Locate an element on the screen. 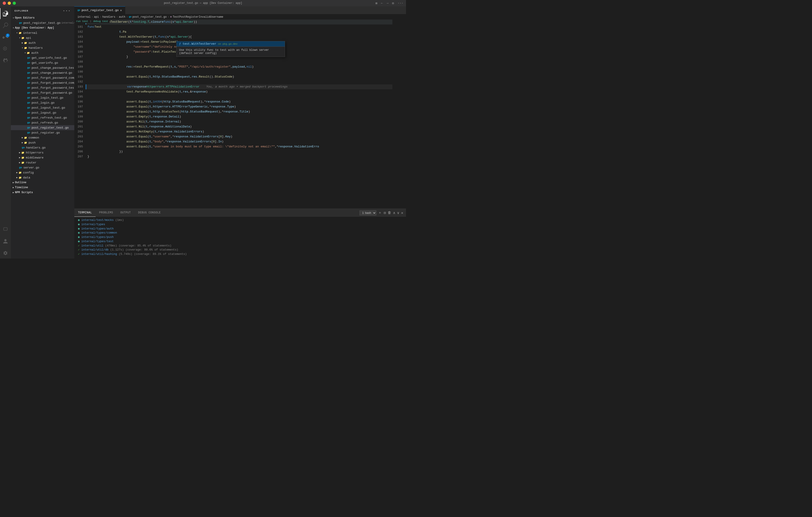  tab-post-register-test: go post_register_test.go ✕ is located at coordinates (100, 10).